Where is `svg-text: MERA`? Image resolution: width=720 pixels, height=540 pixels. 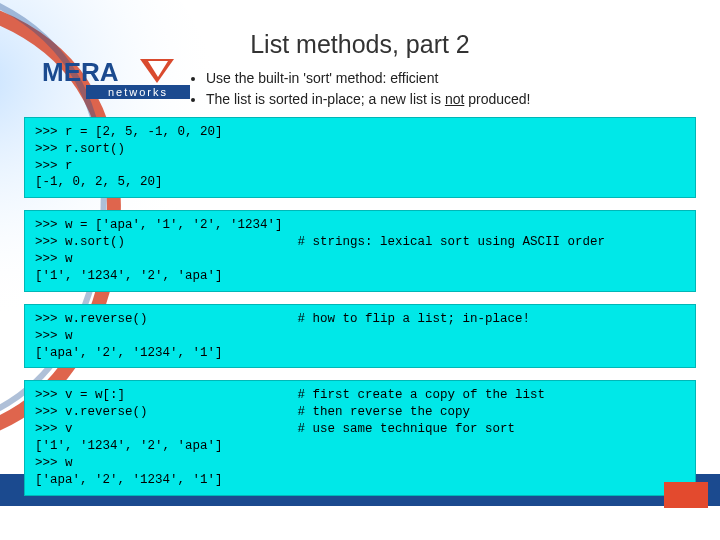
svg-text: MERA is located at coordinates (80, 72).